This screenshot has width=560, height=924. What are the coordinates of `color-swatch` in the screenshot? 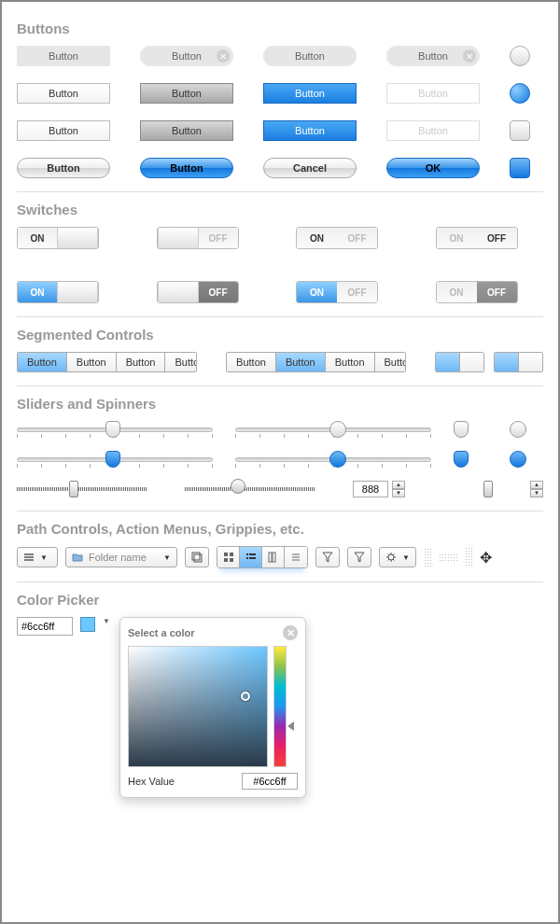 It's located at (88, 624).